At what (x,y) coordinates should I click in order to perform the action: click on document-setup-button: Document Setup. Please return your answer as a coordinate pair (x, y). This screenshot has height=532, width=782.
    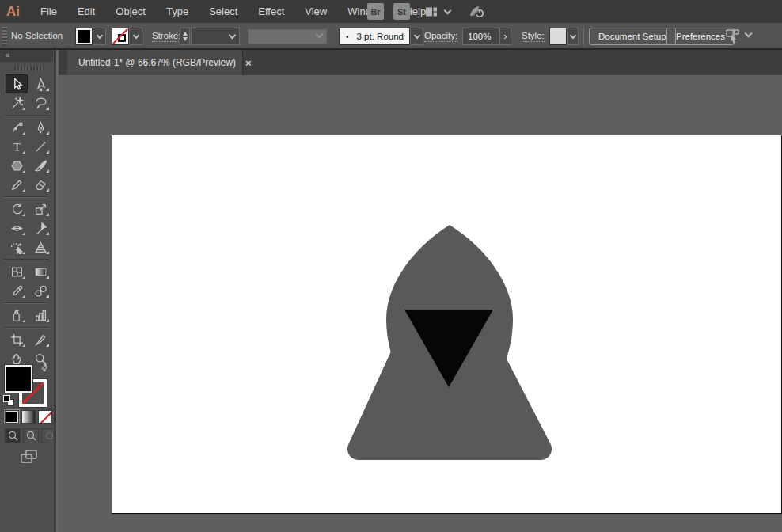
    Looking at the image, I should click on (632, 36).